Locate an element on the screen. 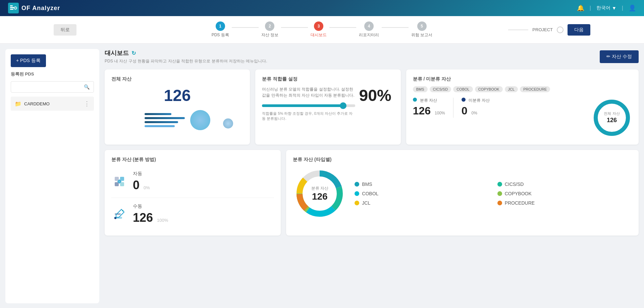 The height and width of the screenshot is (308, 644). tag-cobol: COBOL is located at coordinates (463, 89).